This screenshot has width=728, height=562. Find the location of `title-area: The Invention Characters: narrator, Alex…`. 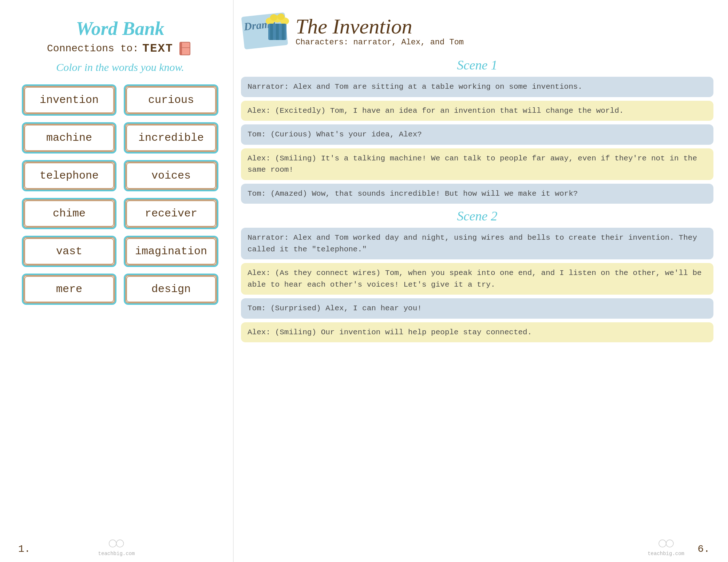

title-area: The Invention Characters: narrator, Alex… is located at coordinates (505, 31).